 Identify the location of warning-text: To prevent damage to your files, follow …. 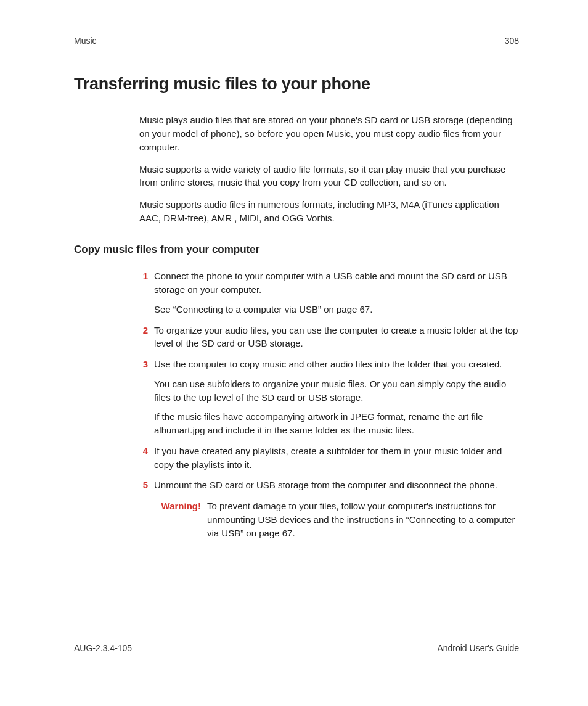
(363, 519).